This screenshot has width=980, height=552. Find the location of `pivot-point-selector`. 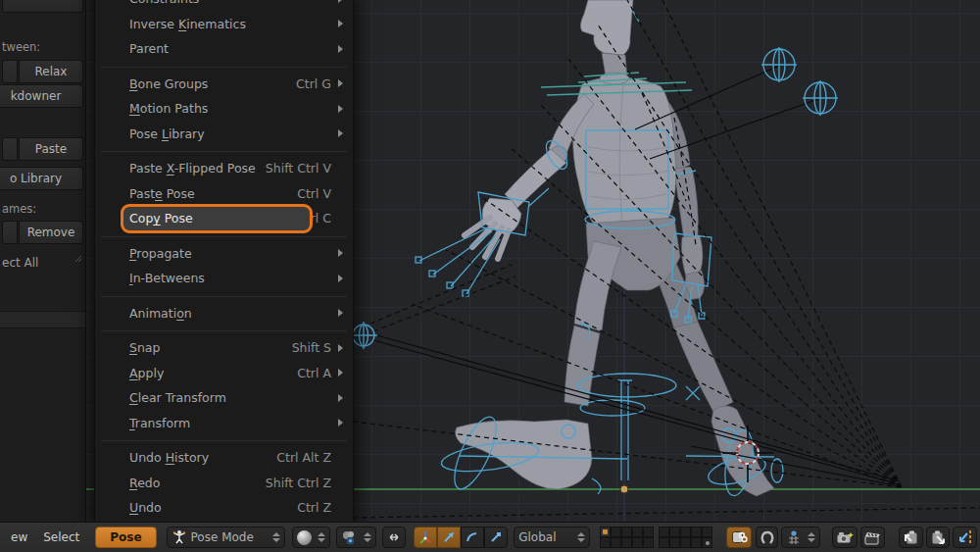

pivot-point-selector is located at coordinates (357, 537).